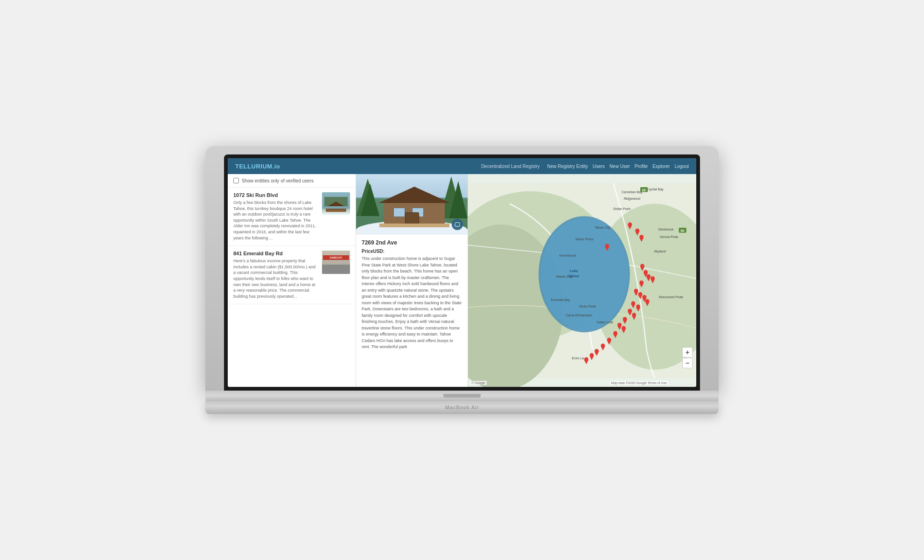 The height and width of the screenshot is (560, 924). What do you see at coordinates (661, 166) in the screenshot?
I see `nav-explorer: Explorer` at bounding box center [661, 166].